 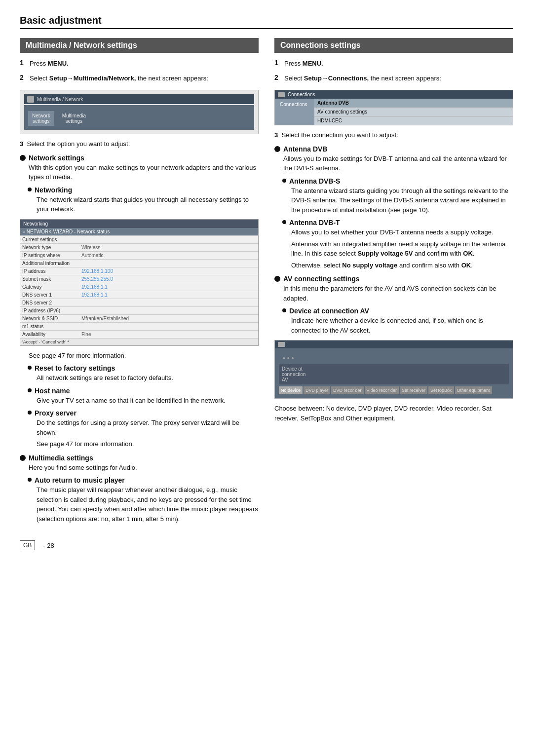 What do you see at coordinates (139, 271) in the screenshot?
I see `mock-net-row-4: IP address192.168.1.100` at bounding box center [139, 271].